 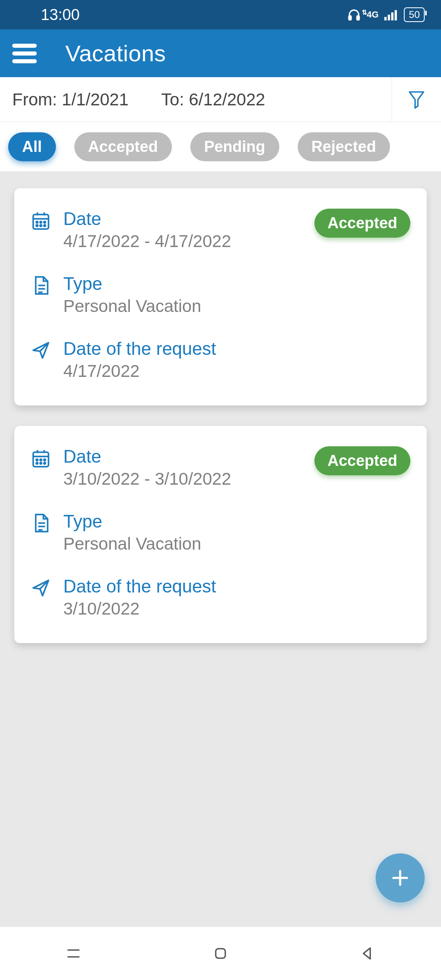 What do you see at coordinates (368, 953) in the screenshot?
I see `back-icon` at bounding box center [368, 953].